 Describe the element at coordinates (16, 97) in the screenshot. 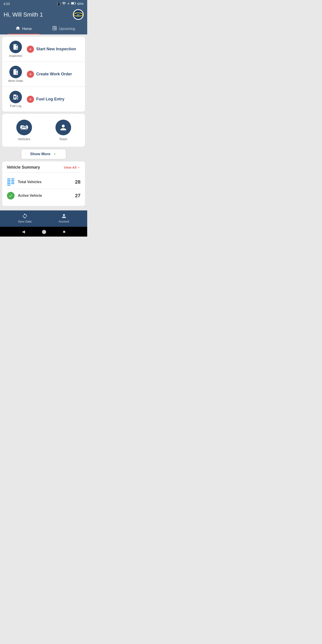

I see `fuel-log-icon` at that location.